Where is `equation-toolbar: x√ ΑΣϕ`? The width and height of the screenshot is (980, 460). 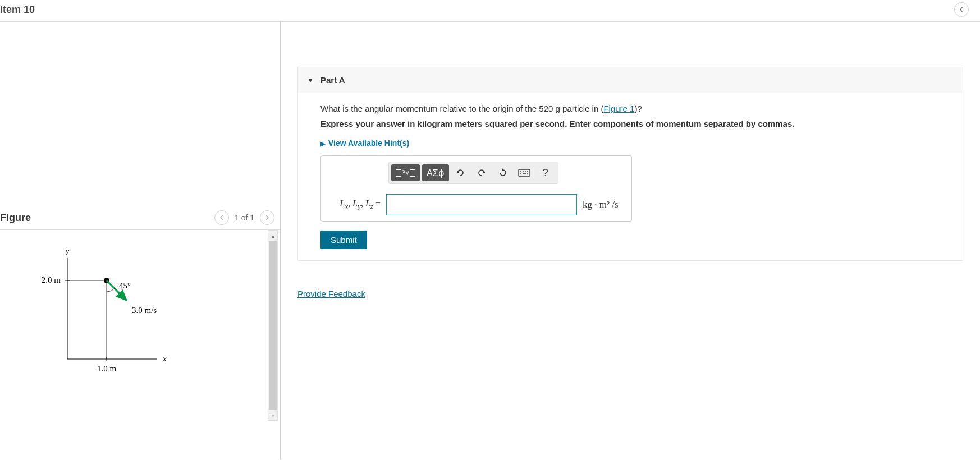 equation-toolbar: x√ ΑΣϕ is located at coordinates (474, 173).